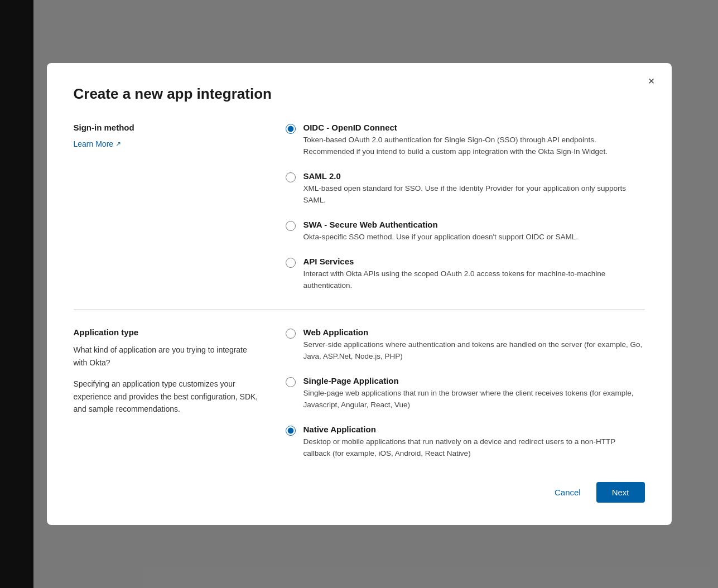 This screenshot has height=588, width=718. Describe the element at coordinates (465, 274) in the screenshot. I see `api-option: API Services Interact with Okta APIs usi…` at that location.